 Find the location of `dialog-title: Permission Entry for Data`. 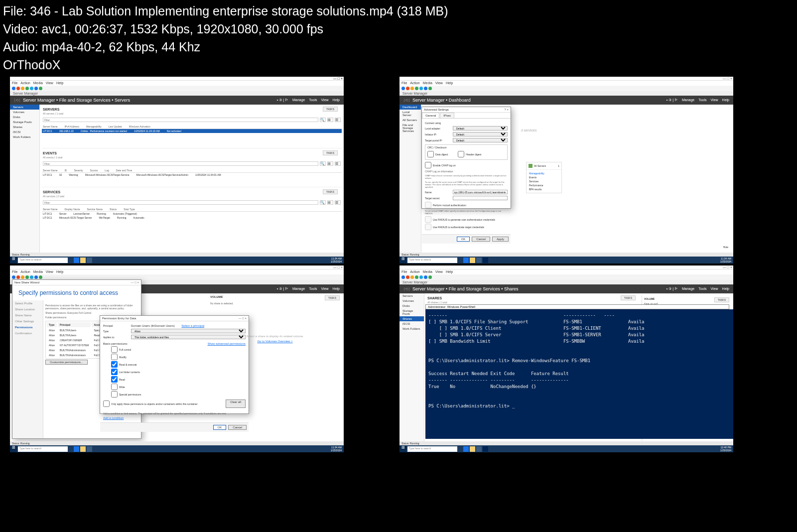

dialog-title: Permission Entry for Data is located at coordinates (119, 318).